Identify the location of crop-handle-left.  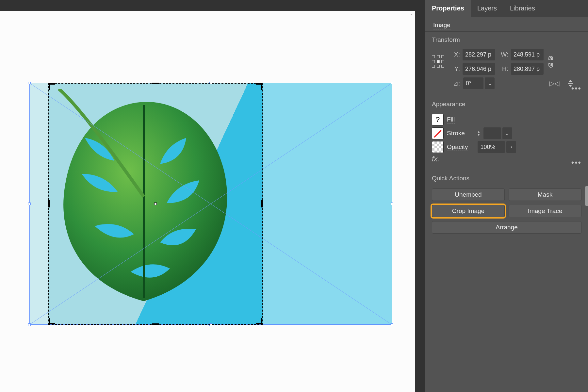
(49, 204).